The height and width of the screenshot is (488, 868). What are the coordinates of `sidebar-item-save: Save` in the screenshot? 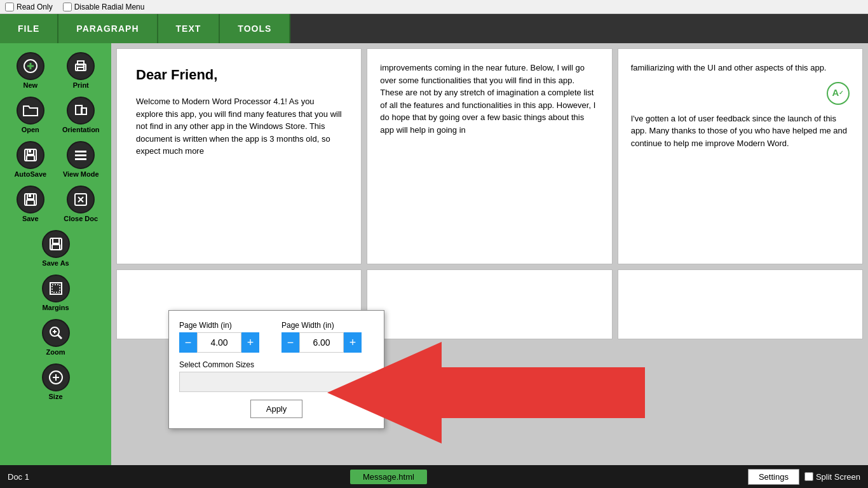 It's located at (31, 204).